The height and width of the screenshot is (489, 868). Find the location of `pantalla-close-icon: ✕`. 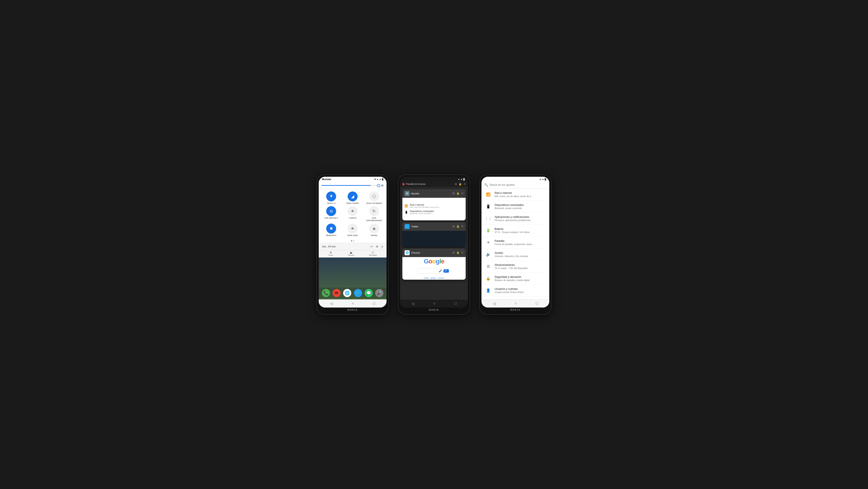

pantalla-close-icon: ✕ is located at coordinates (465, 184).